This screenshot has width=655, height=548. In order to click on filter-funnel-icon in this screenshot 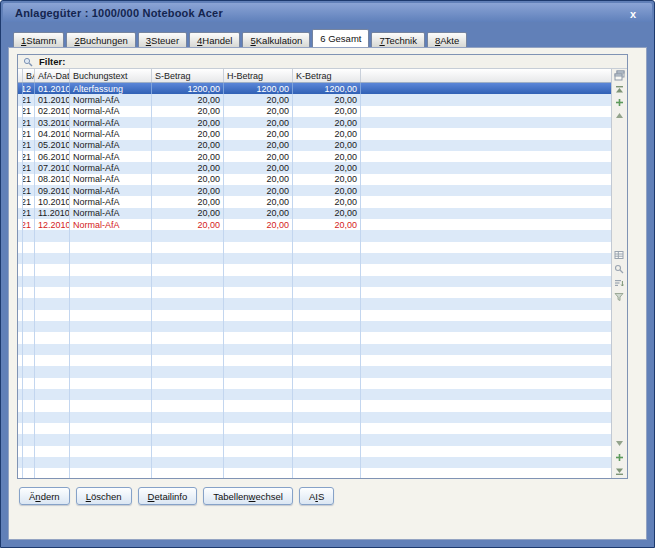, I will do `click(619, 297)`.